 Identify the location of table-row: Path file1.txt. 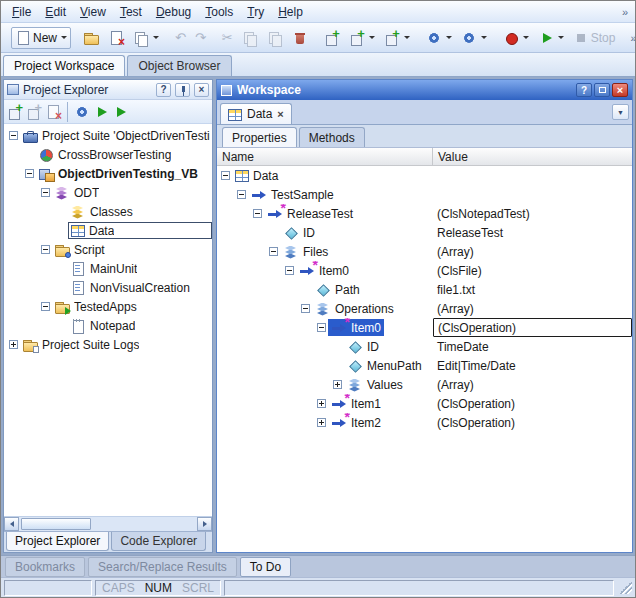
(424, 290).